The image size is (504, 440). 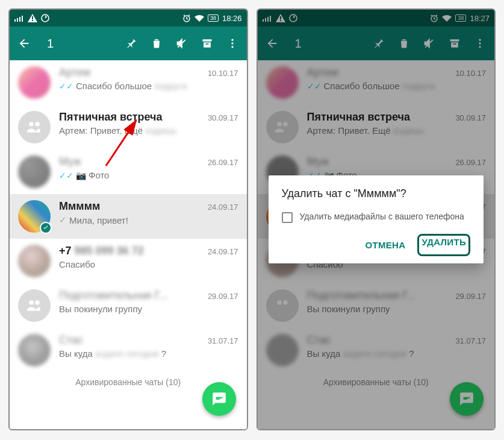 I want to click on chat-row: Артем10.10.17 ✓✓Спасибо большоеподруга, so click(x=128, y=83).